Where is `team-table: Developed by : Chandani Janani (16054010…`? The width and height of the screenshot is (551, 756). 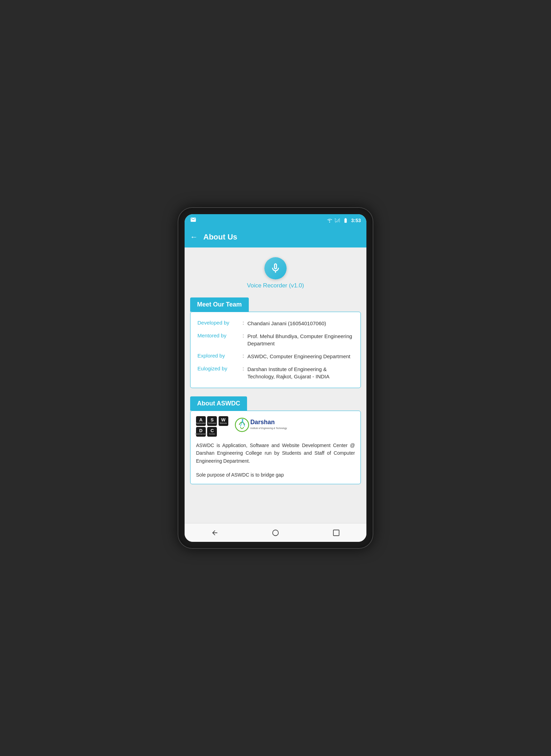 team-table: Developed by : Chandani Janani (16054010… is located at coordinates (276, 350).